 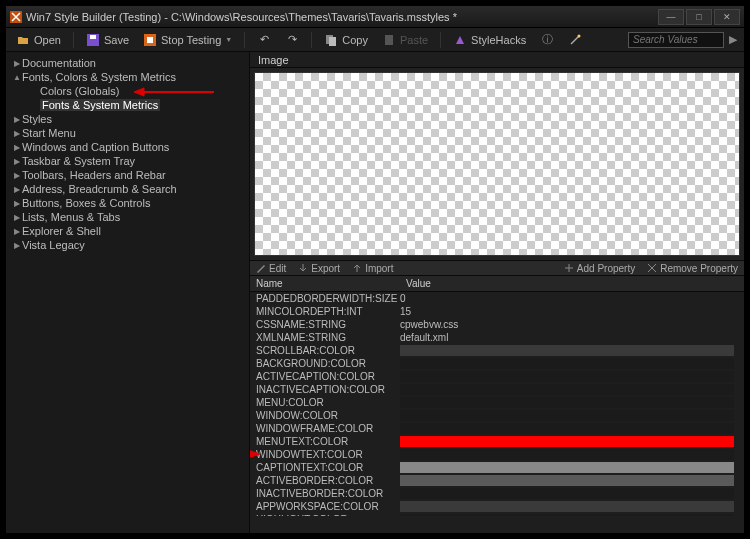 What do you see at coordinates (108, 40) in the screenshot?
I see `save-button: Save` at bounding box center [108, 40].